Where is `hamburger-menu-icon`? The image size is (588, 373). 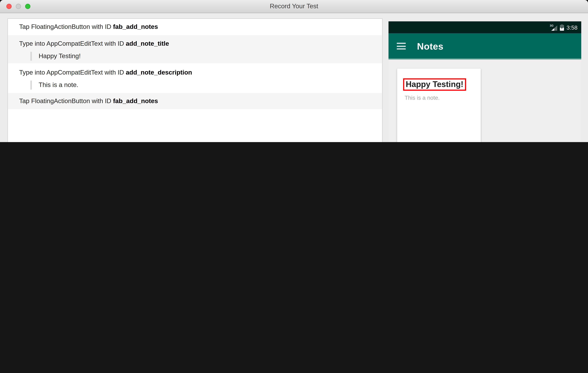 hamburger-menu-icon is located at coordinates (401, 46).